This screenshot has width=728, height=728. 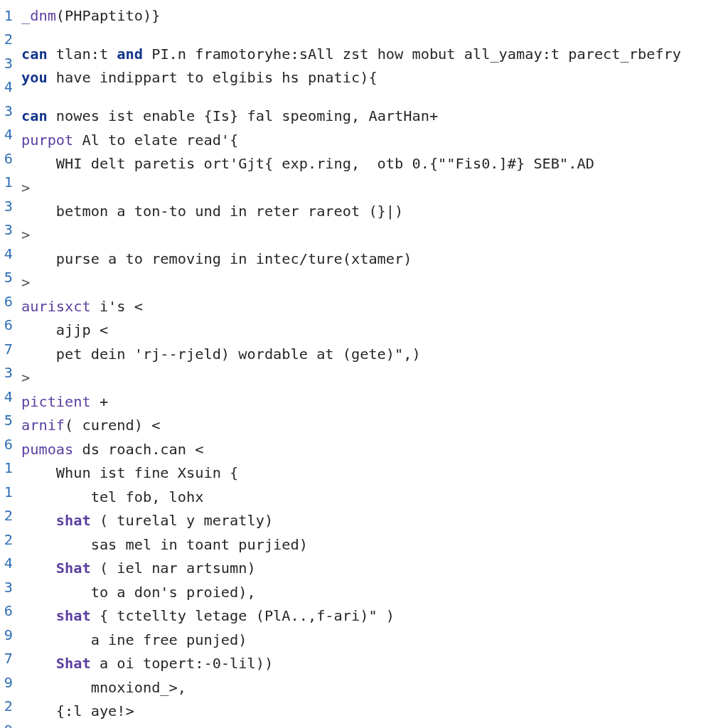 I want to click on code-token: you, so click(x=34, y=77).